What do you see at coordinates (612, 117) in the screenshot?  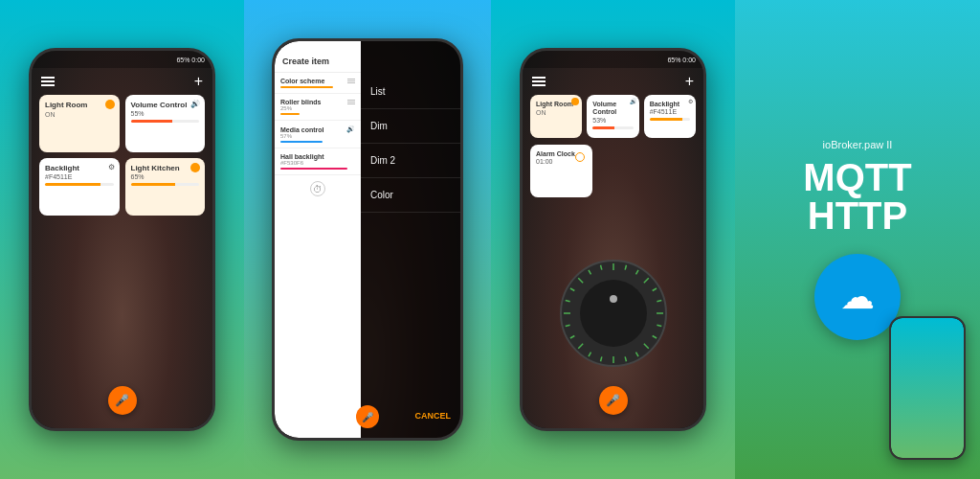 I see `top-cards-row-3: Light Room ON 🔊 Volume Control 53% ⚙ Bac…` at bounding box center [612, 117].